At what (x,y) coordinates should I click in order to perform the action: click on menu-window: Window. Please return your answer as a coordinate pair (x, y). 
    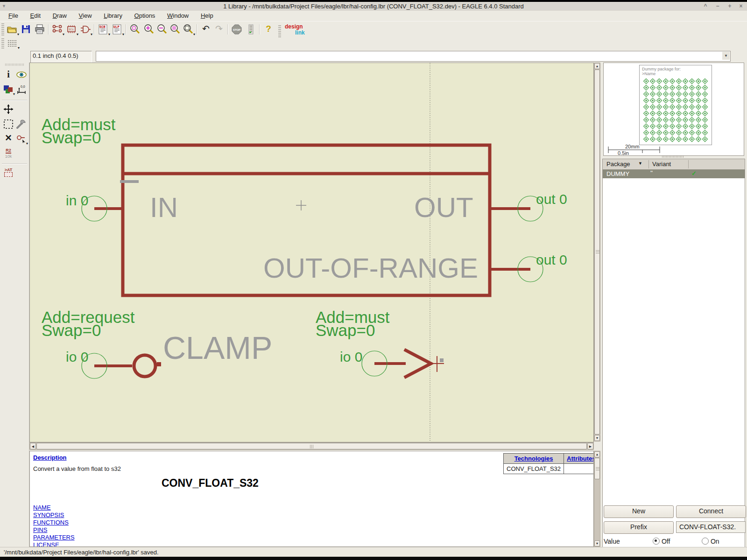
    Looking at the image, I should click on (178, 15).